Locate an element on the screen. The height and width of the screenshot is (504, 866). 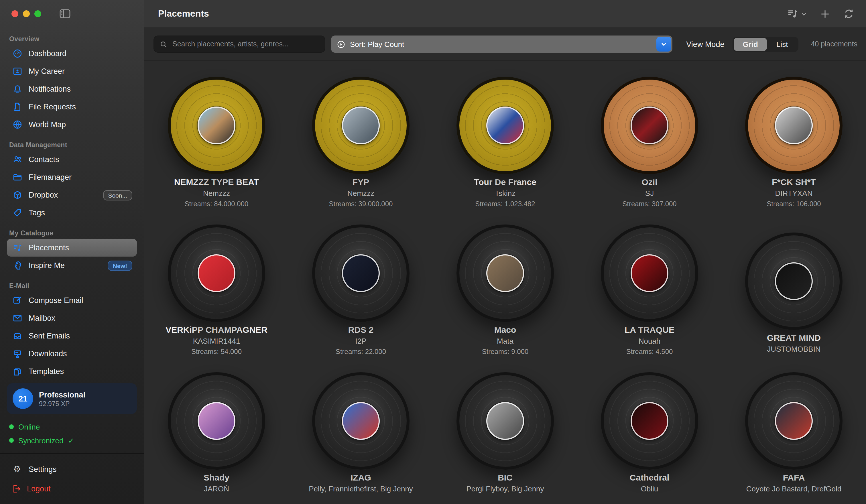
list-view-button: List is located at coordinates (782, 44).